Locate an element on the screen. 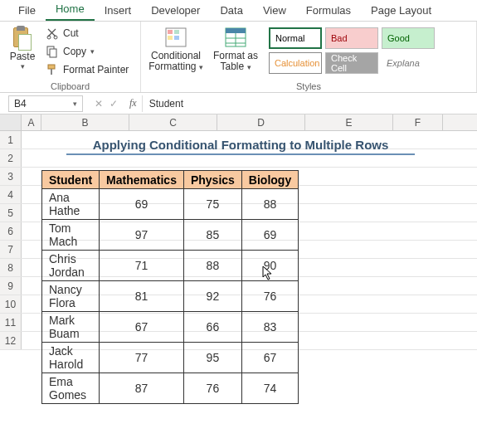 The height and width of the screenshot is (448, 477). cell-bio: 67 is located at coordinates (270, 358).